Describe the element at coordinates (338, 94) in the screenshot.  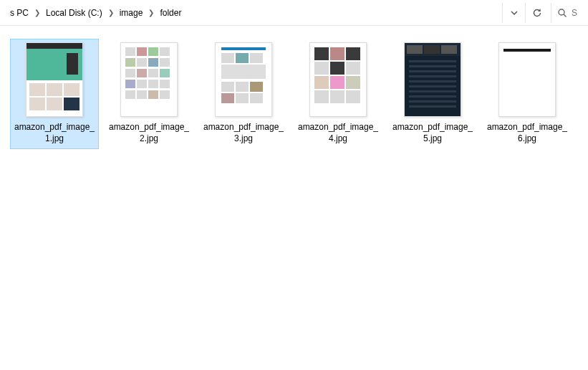
I see `file-item: amazon_pdf_image_4.jpg` at that location.